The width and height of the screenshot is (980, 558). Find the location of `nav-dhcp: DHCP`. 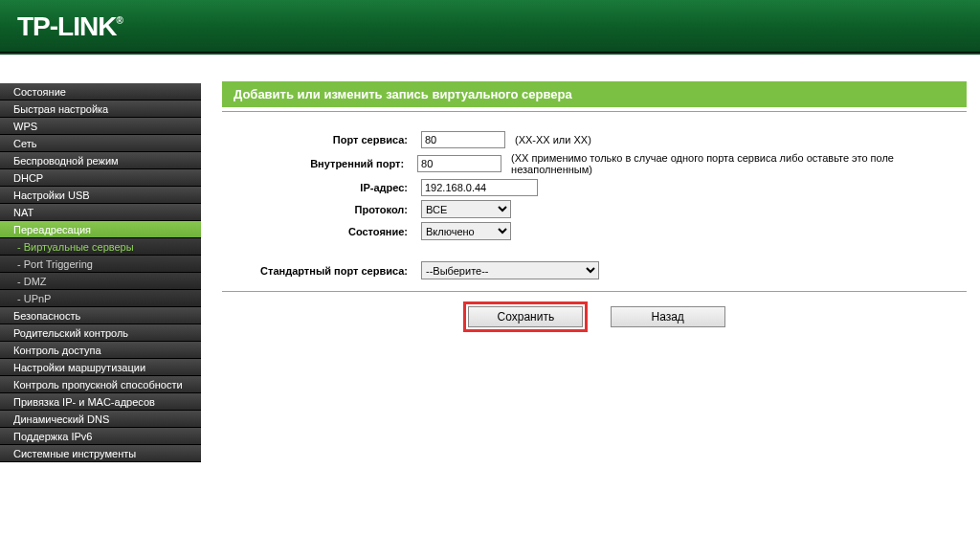

nav-dhcp: DHCP is located at coordinates (100, 178).